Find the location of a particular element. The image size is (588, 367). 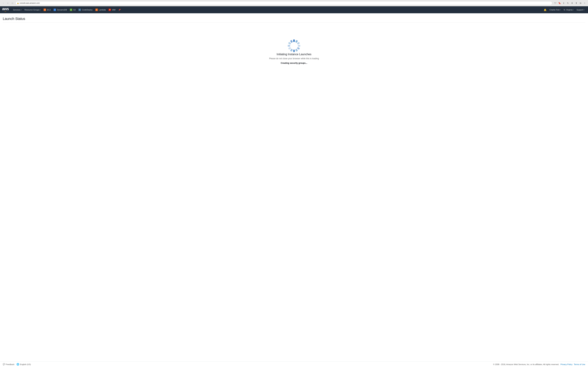

user-name: Charlie Fish is located at coordinates (554, 10).